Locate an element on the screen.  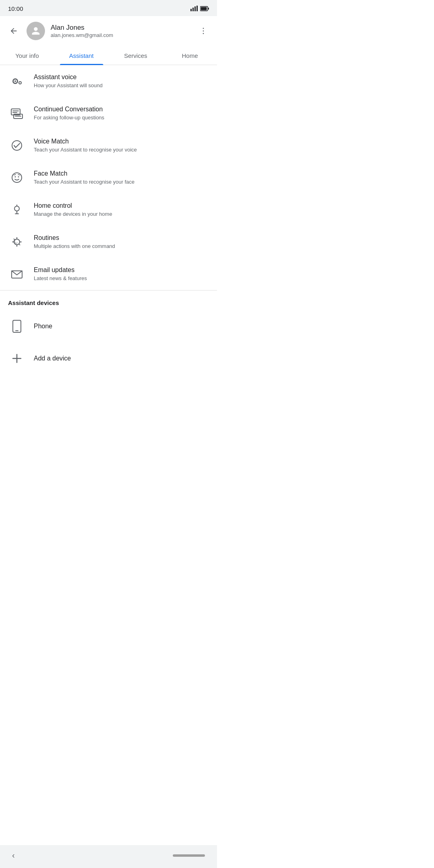
assistant-voice-item: Assistant voice How your Assistant will … is located at coordinates (108, 81).